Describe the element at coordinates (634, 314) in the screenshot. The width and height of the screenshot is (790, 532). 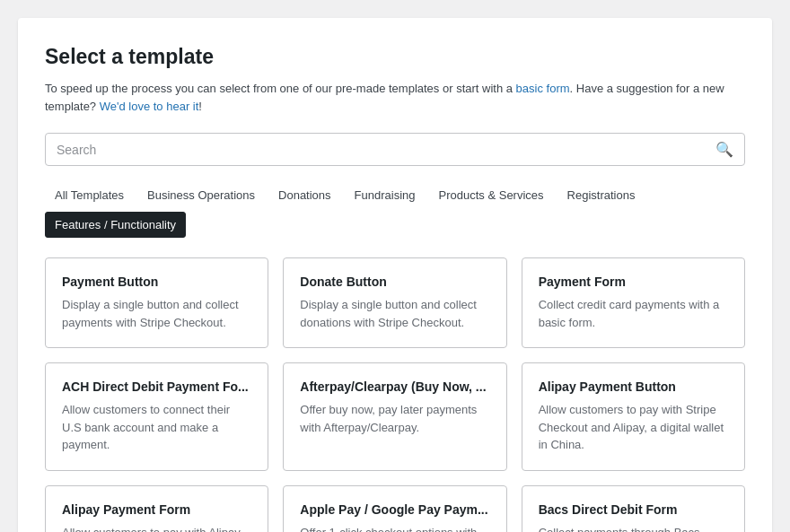
I see `card-description: Collect credit card payments with a basi…` at that location.